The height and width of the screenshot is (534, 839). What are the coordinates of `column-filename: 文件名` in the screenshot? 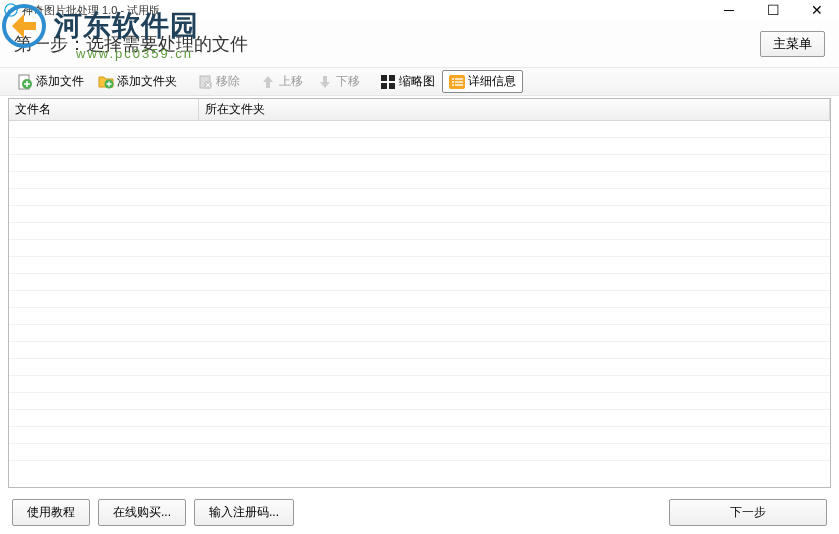 It's located at (104, 110).